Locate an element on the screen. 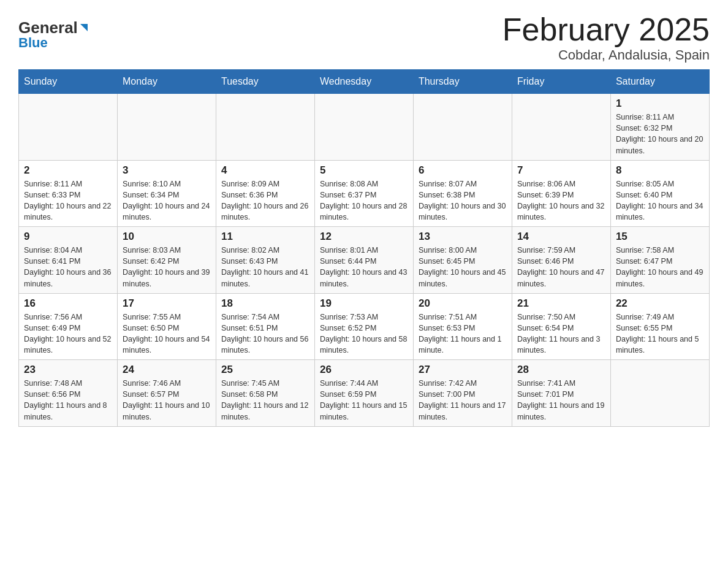  calendar-cell: 5Sunrise: 8:08 AM Sunset: 6:37 PM Daylig… is located at coordinates (364, 194).